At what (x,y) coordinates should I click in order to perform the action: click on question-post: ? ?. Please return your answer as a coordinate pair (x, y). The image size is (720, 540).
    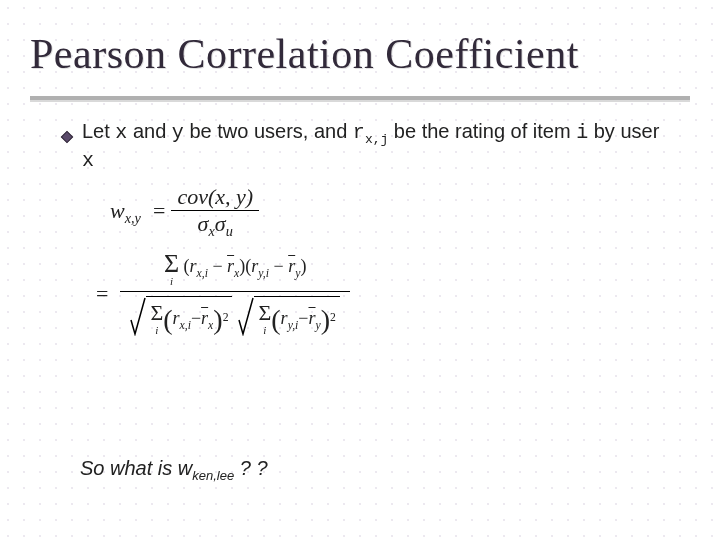
    Looking at the image, I should click on (250, 468).